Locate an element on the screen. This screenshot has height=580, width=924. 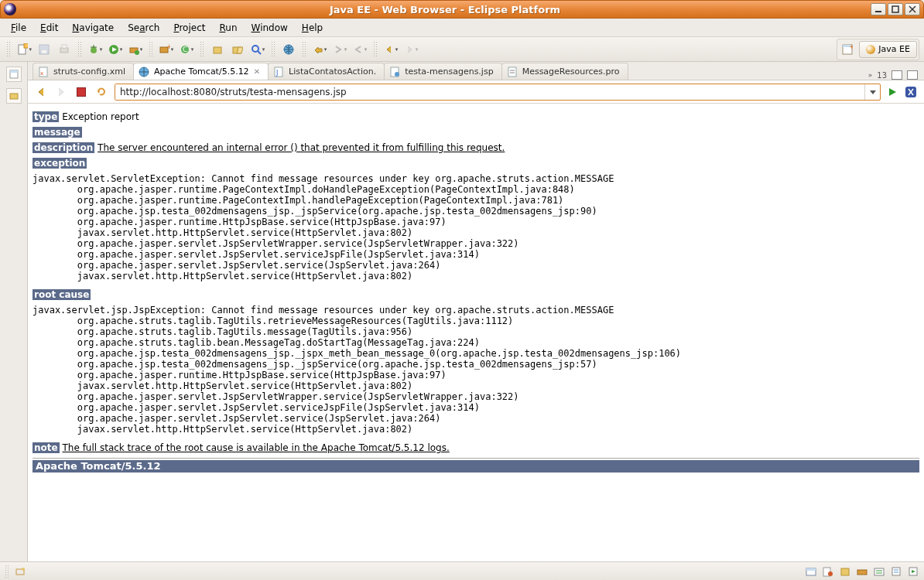
open-resource-button is located at coordinates (238, 49).